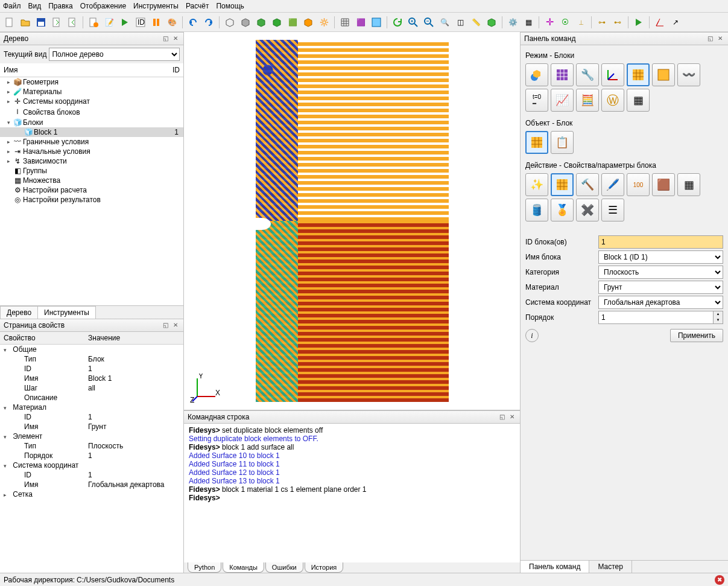 This screenshot has width=728, height=586. I want to click on menu-view: Вид, so click(35, 6).